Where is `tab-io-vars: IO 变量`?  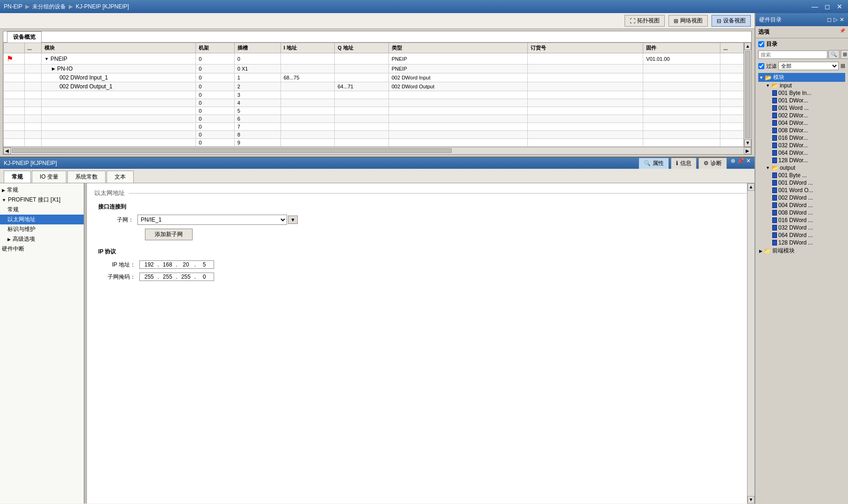 tab-io-vars: IO 变量 is located at coordinates (49, 177).